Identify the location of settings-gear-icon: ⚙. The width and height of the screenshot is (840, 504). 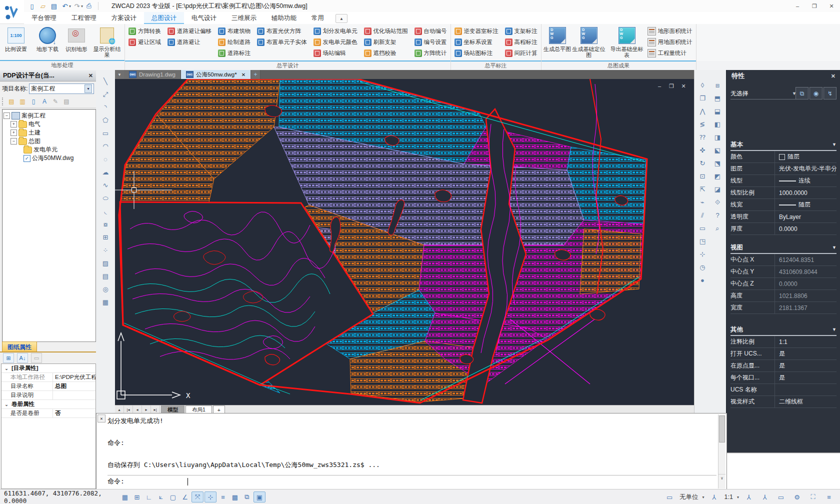
(797, 497).